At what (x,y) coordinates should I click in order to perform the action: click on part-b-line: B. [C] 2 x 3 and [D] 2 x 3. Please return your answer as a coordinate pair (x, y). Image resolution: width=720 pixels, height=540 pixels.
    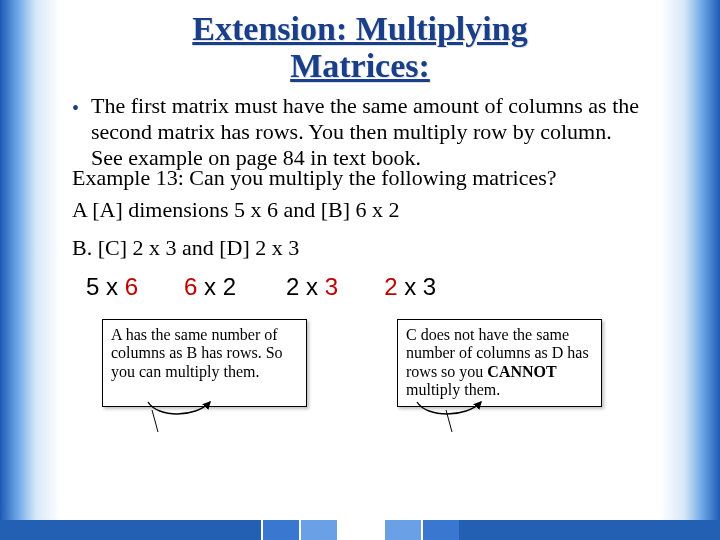
    Looking at the image, I should click on (360, 248).